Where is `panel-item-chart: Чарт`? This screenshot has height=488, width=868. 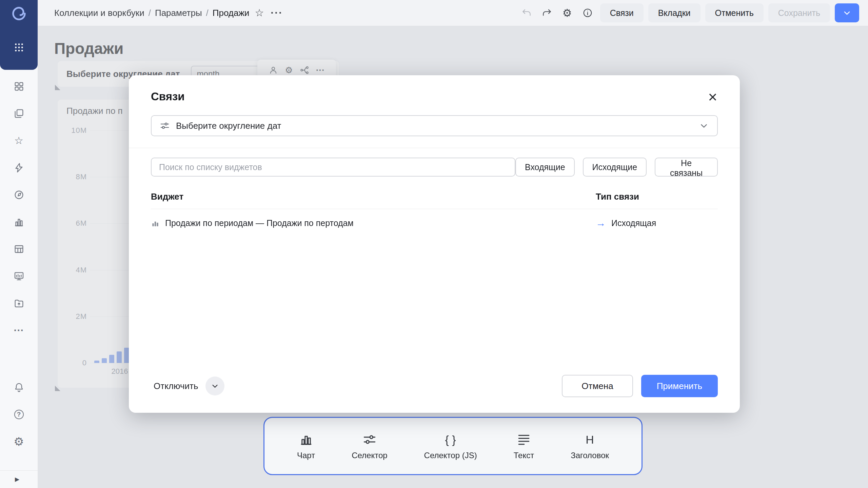 panel-item-chart: Чарт is located at coordinates (306, 446).